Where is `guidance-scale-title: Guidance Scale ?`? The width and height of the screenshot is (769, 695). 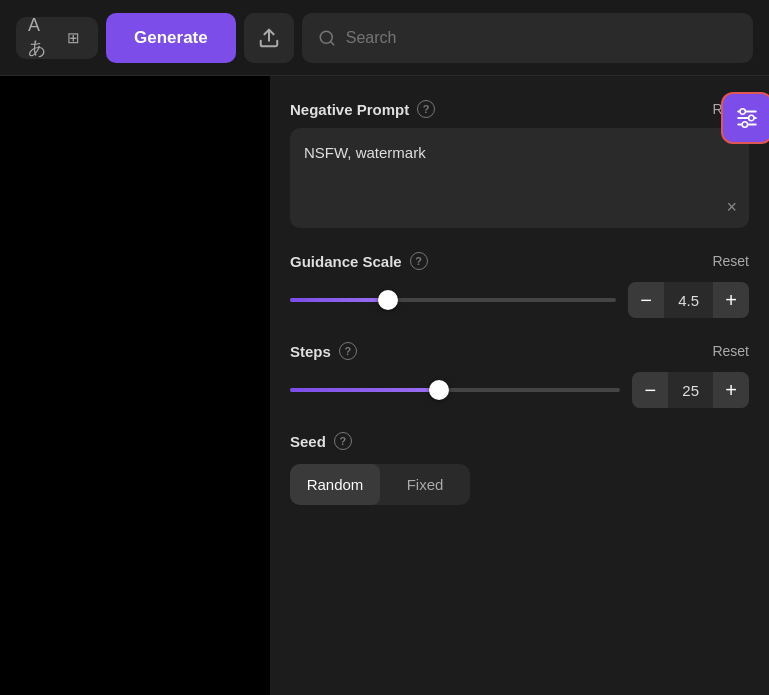 guidance-scale-title: Guidance Scale ? is located at coordinates (359, 261).